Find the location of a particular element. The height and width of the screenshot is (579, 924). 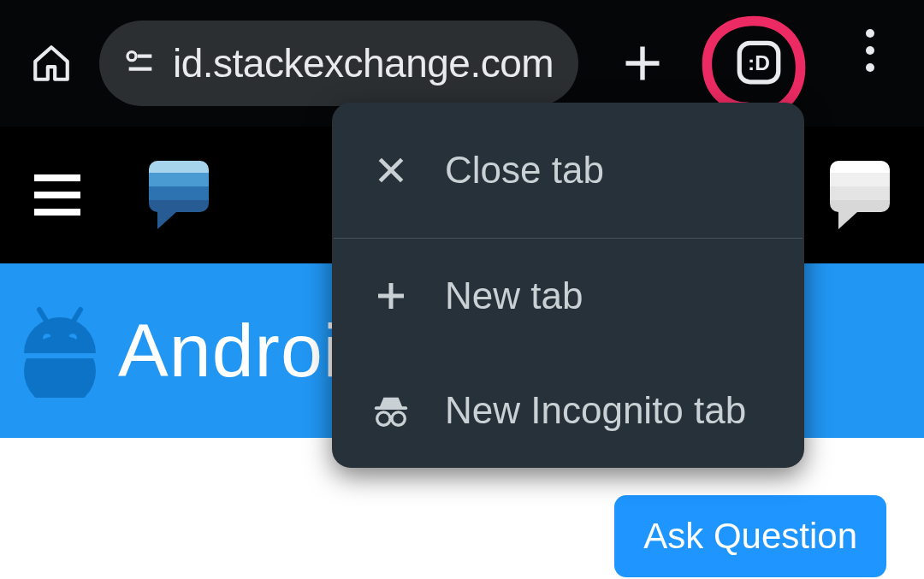

kebab-icon is located at coordinates (870, 33).